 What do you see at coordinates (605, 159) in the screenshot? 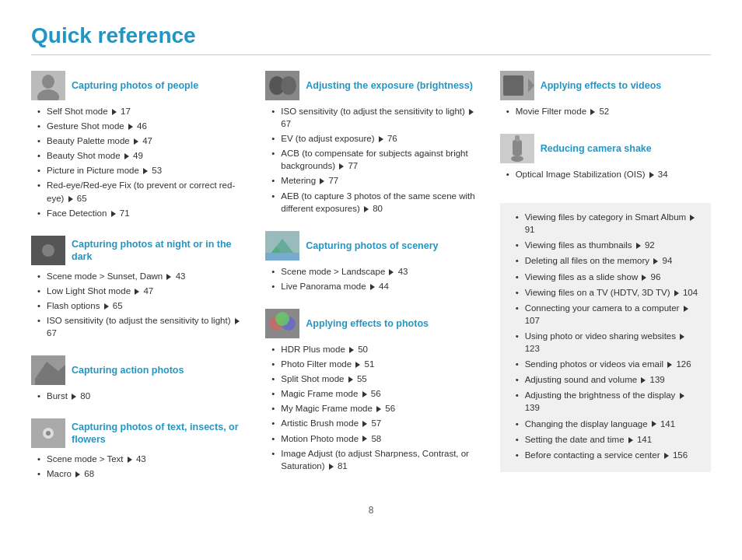
I see `section-shake: Reducing camera shake Optical Image Stab…` at bounding box center [605, 159].